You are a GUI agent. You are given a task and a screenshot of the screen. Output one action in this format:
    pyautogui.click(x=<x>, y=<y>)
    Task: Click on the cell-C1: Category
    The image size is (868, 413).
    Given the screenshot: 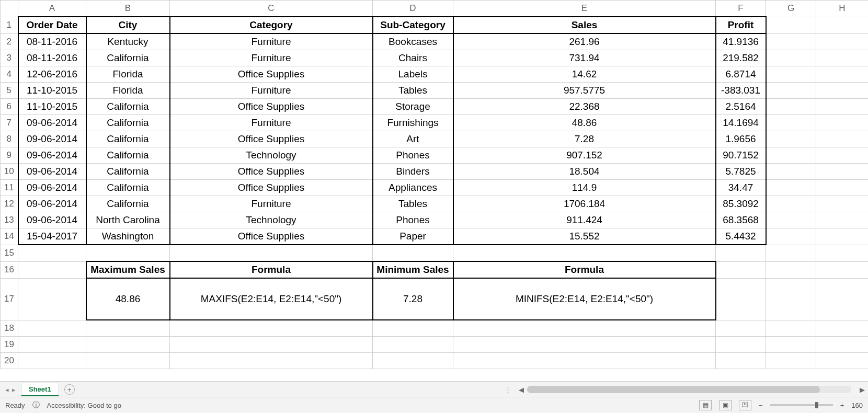 What is the action you would take?
    pyautogui.click(x=271, y=25)
    